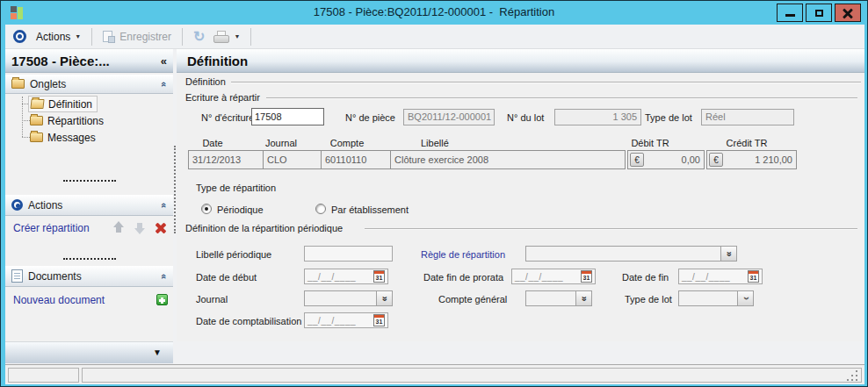 This screenshot has height=387, width=868. I want to click on grid-header-journal: Journal, so click(281, 143).